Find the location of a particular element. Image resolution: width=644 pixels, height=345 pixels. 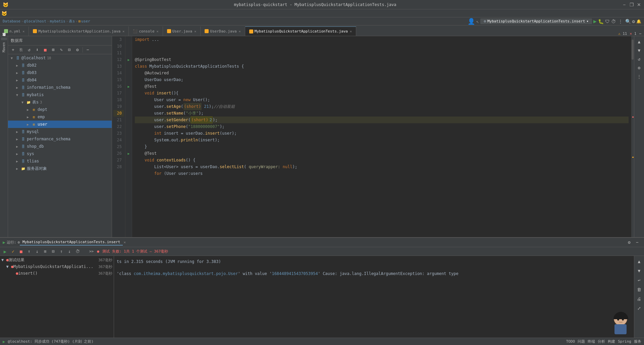

console-clear-btn: 🗑 is located at coordinates (639, 289).